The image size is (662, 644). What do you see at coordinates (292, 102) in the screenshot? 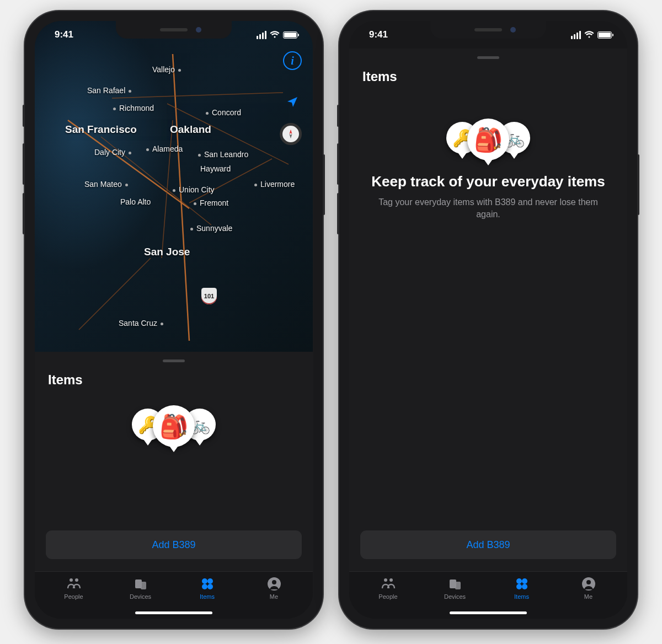
I see `map-locate-button` at bounding box center [292, 102].